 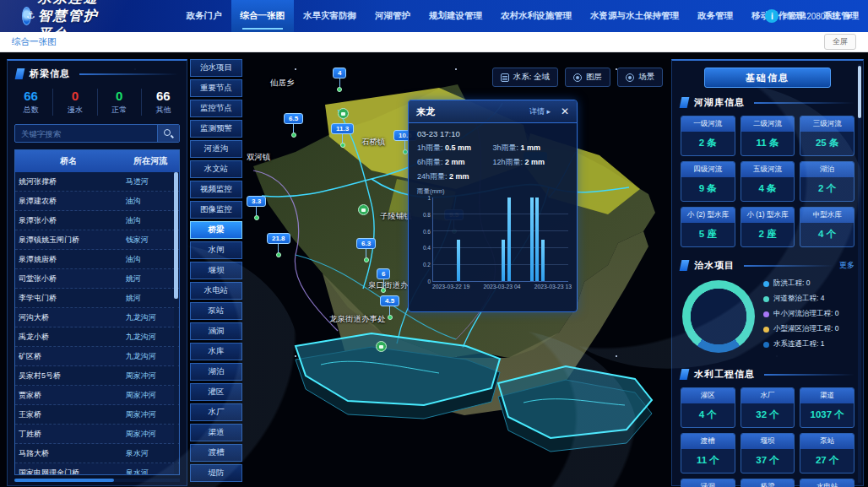 What do you see at coordinates (97, 240) in the screenshot?
I see `table-row: 泉潭镇姚玉闸门桥钱家河` at bounding box center [97, 240].